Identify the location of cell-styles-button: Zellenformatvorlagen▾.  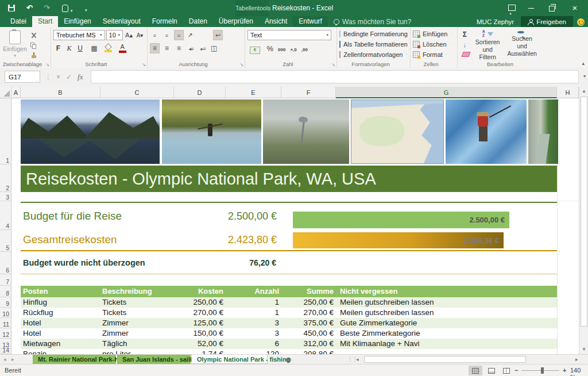
(373, 55).